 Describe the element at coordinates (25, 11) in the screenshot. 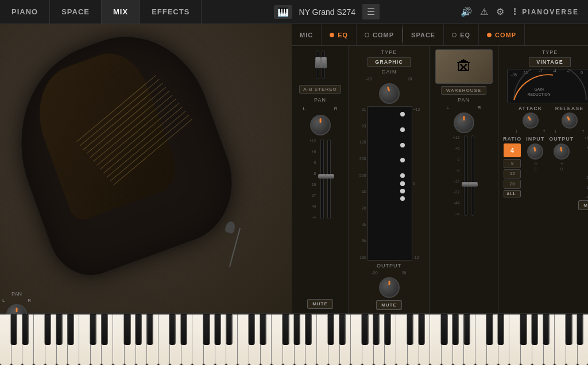

I see `tab-piano: PIANO` at that location.